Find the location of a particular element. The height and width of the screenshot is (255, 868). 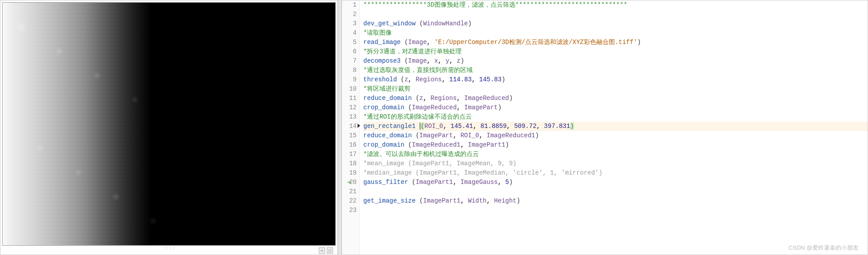

line-number: 16 is located at coordinates (350, 145).